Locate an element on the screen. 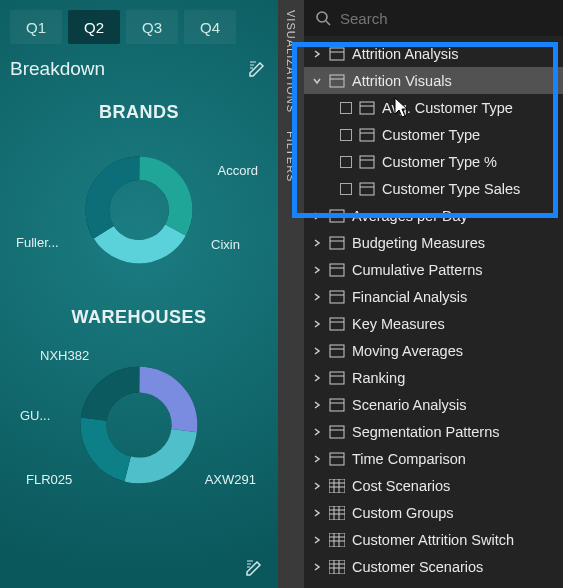  tree-group: Key Measures is located at coordinates (434, 324).